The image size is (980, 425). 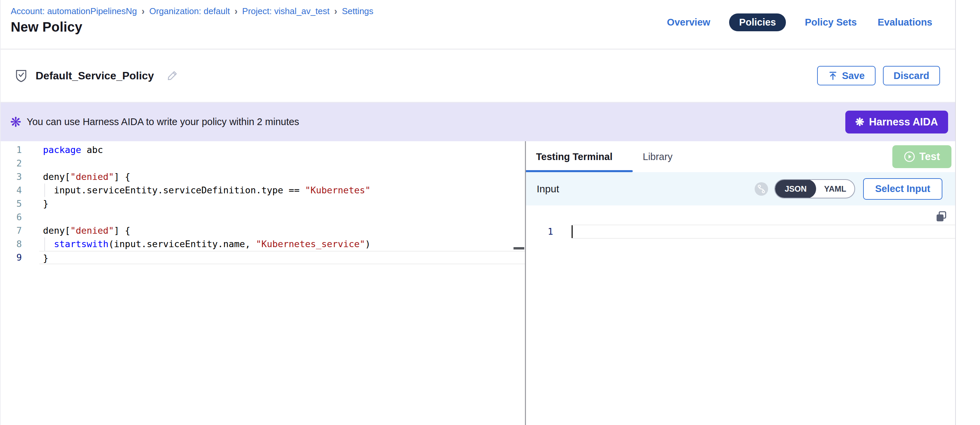 What do you see at coordinates (182, 244) in the screenshot?
I see `code-token-plain: (input.serviceEntity.name,` at bounding box center [182, 244].